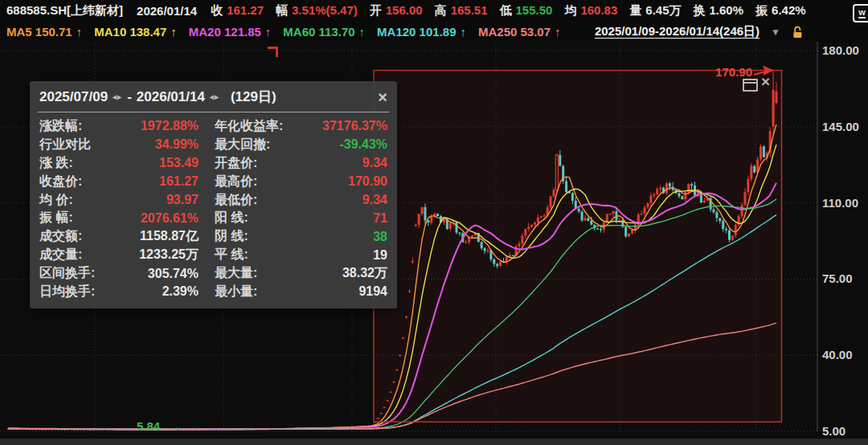 This screenshot has height=445, width=868. I want to click on stats-row: 行业对比34.99%最大回撤:-39.43%, so click(214, 145).